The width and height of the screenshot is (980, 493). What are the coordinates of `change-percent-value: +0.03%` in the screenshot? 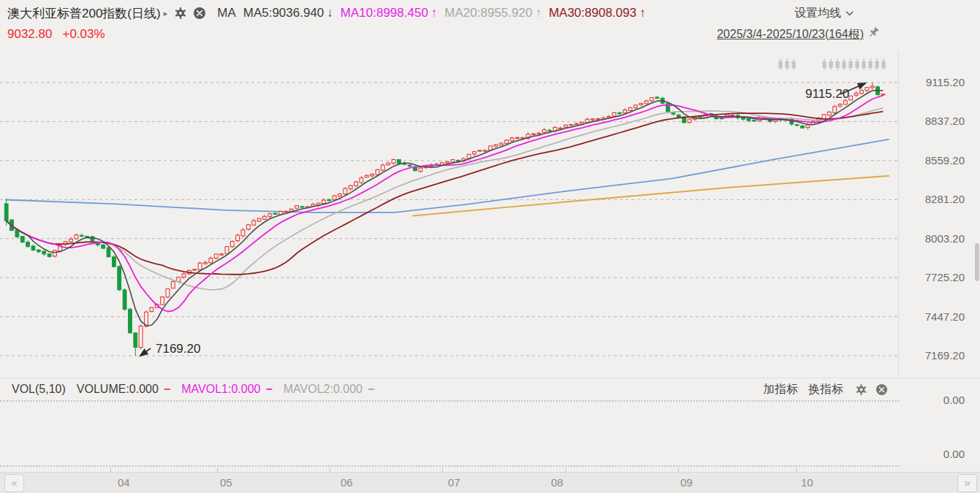 It's located at (83, 34).